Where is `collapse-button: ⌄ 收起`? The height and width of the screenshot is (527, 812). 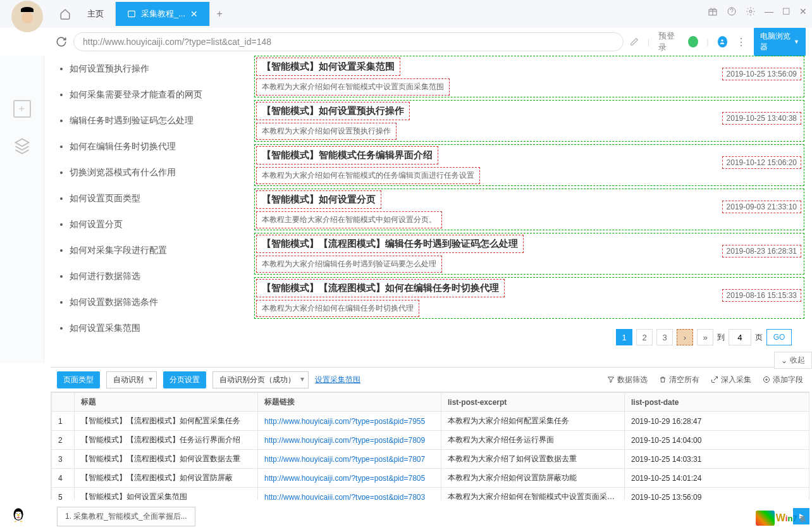
collapse-button: ⌄ 收起 is located at coordinates (793, 361).